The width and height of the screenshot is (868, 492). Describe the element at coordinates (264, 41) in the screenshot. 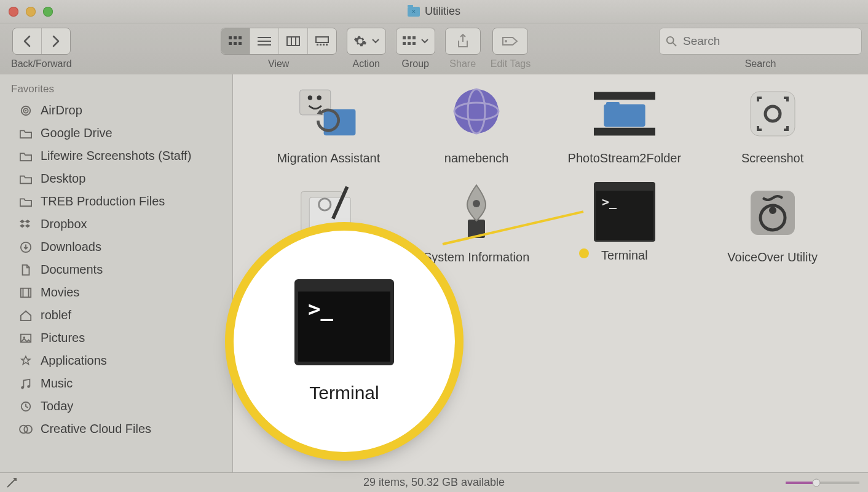

I see `view-list` at that location.